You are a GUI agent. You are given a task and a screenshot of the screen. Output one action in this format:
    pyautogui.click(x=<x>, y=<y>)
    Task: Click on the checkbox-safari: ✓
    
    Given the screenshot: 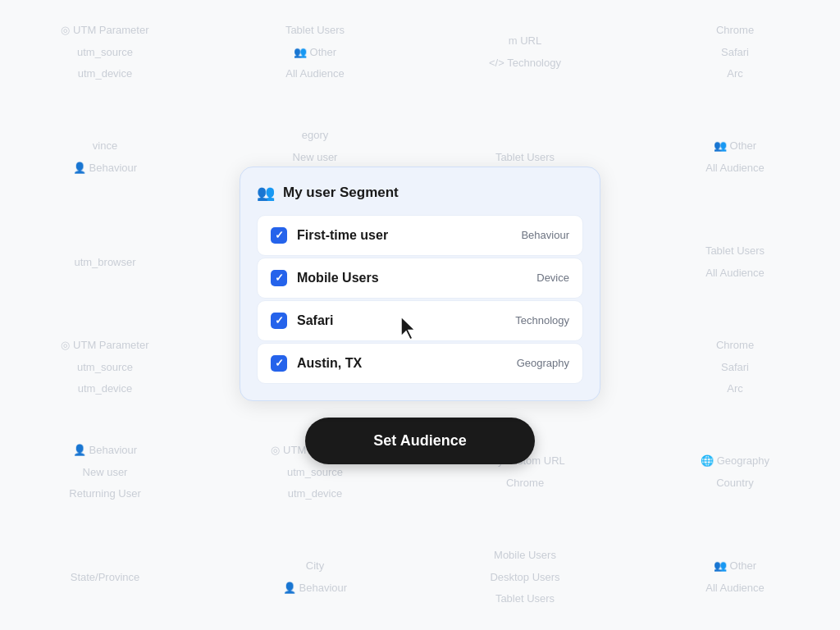 What is the action you would take?
    pyautogui.click(x=279, y=321)
    